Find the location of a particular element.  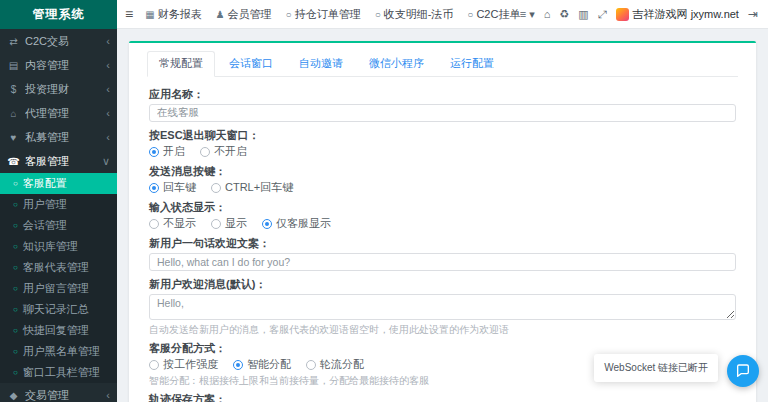

sidebar-subitem-chat-records: ○聊天记录汇总 is located at coordinates (58, 310).